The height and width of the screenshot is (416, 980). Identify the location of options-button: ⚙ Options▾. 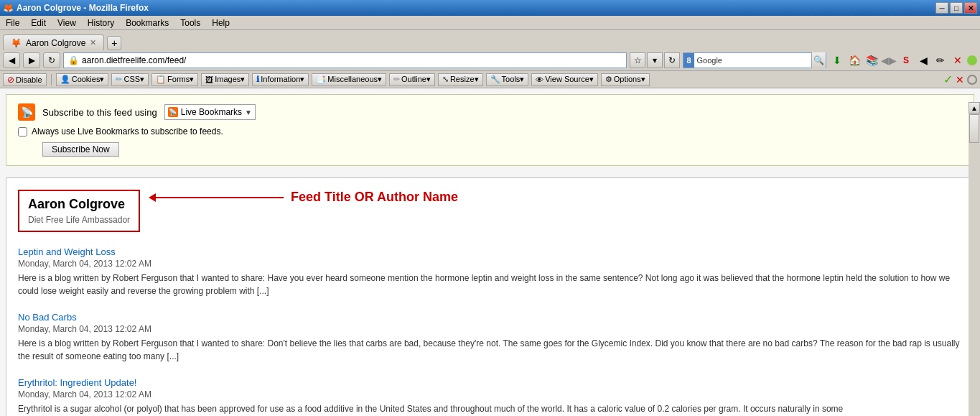
(625, 80).